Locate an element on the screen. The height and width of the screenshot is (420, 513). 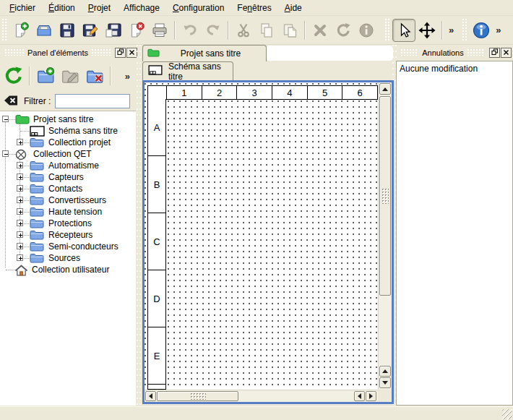
delete-category-button is located at coordinates (95, 76).